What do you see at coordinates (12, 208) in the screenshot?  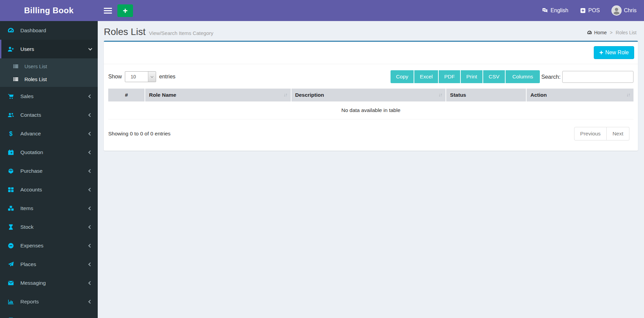 I see `cubes-icon` at bounding box center [12, 208].